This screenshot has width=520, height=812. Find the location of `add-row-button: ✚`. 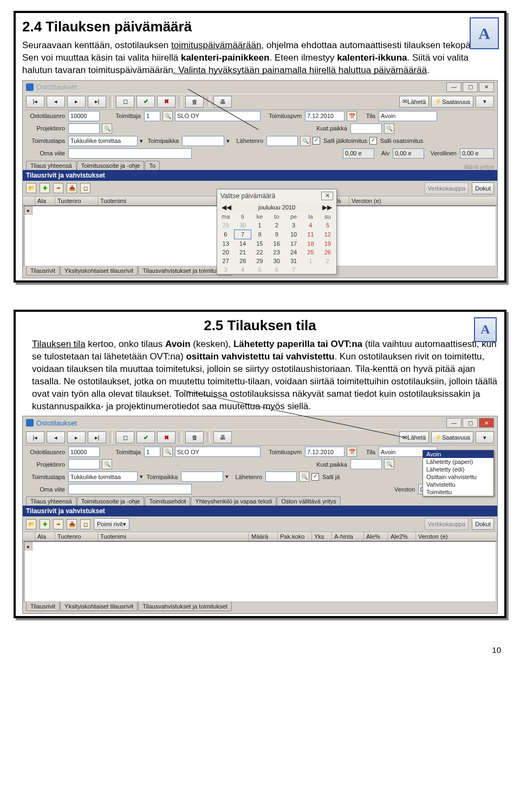

add-row-button: ✚ is located at coordinates (44, 524).